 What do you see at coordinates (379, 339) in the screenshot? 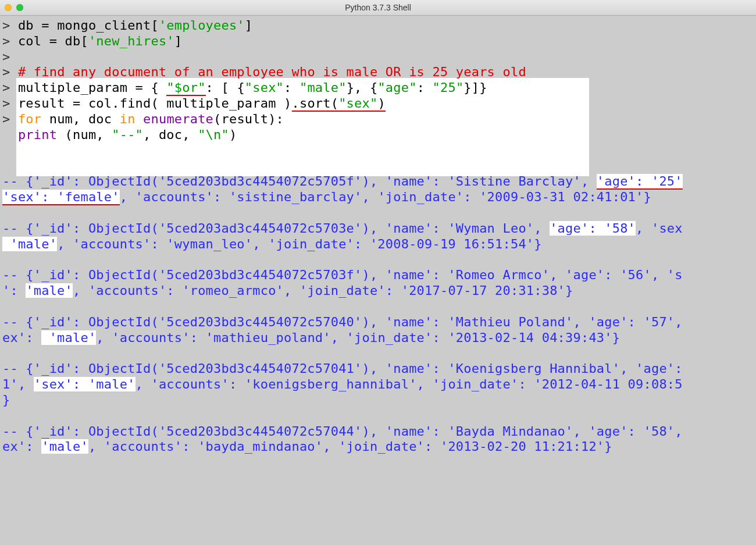
I see `output-line: ex': 'male', 'accounts': 'mathieu_poland…` at bounding box center [379, 339].